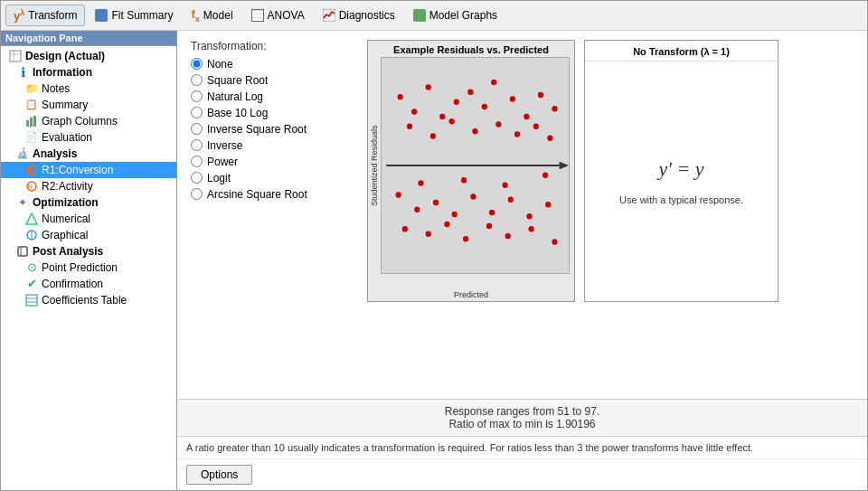 This screenshot has width=868, height=491. Describe the element at coordinates (471, 171) in the screenshot. I see `scatter-chart: Example Residuals vs. Predicted Studenti…` at that location.